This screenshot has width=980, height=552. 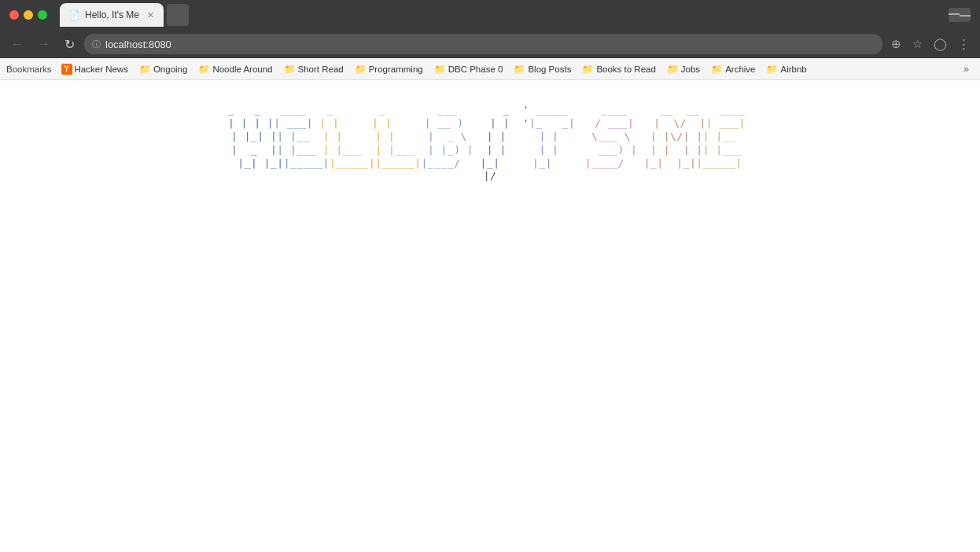 What do you see at coordinates (683, 69) in the screenshot?
I see `bookmark-jobs: 📁 Jobs` at bounding box center [683, 69].